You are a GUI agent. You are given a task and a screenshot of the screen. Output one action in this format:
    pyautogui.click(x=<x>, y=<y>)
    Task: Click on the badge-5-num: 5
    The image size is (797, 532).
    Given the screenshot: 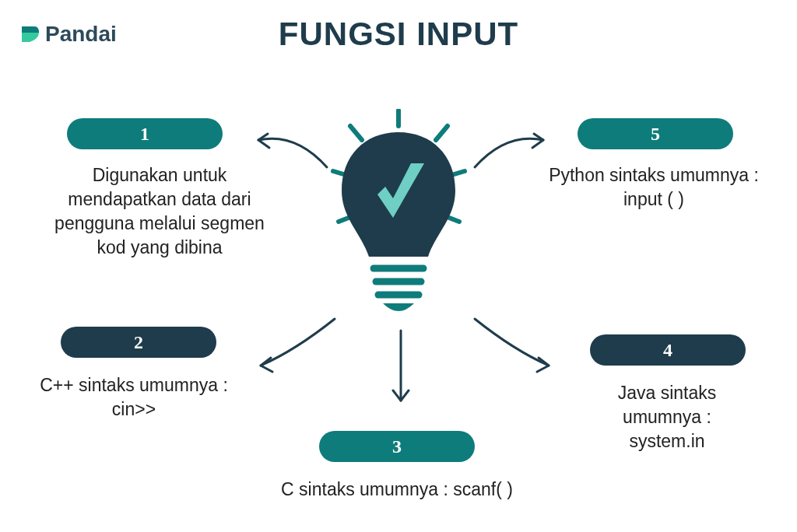 What is the action you would take?
    pyautogui.click(x=655, y=134)
    